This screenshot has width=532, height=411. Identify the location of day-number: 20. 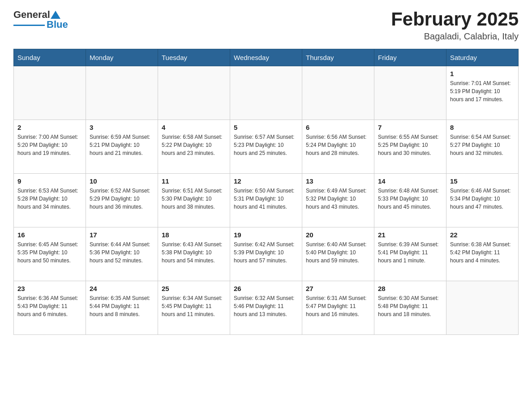
(338, 235).